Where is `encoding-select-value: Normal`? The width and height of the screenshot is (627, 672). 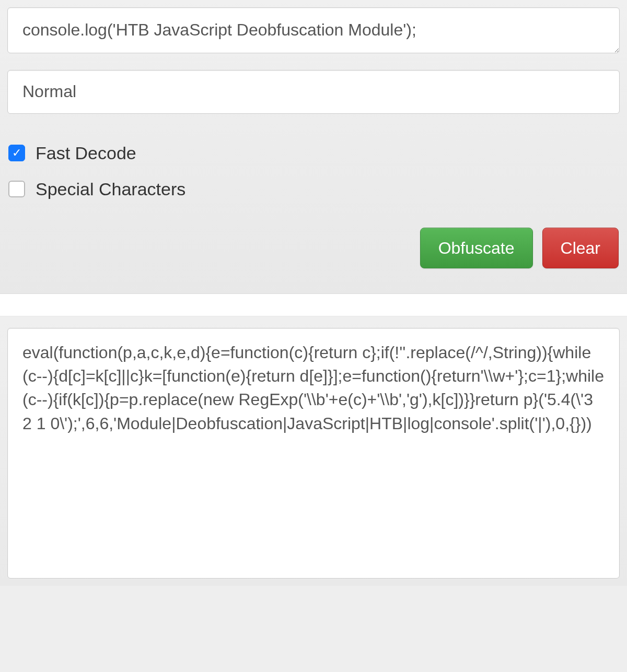
encoding-select-value: Normal is located at coordinates (49, 92).